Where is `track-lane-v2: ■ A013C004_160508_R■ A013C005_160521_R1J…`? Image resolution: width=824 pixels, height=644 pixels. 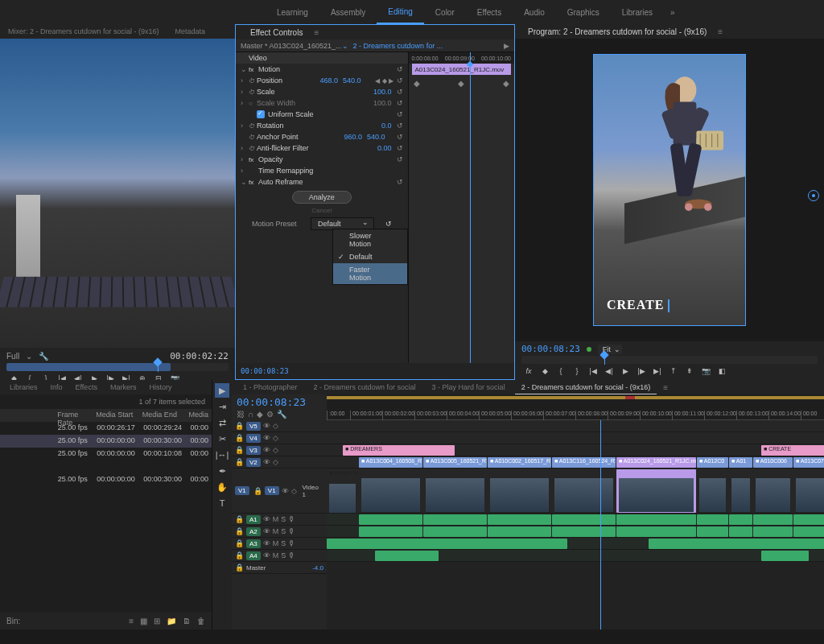
track-lane-v2: ■ A013C004_160508_R■ A013C005_160521_R1J… is located at coordinates (575, 462).